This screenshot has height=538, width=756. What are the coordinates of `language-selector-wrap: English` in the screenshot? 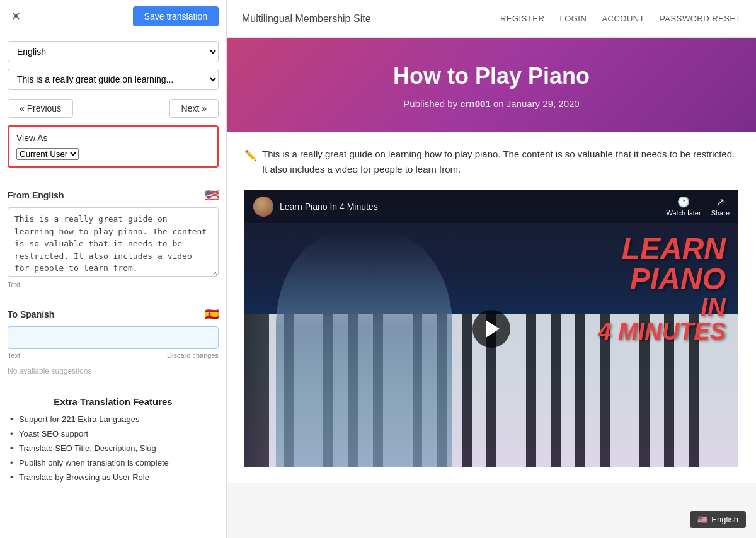 It's located at (113, 50).